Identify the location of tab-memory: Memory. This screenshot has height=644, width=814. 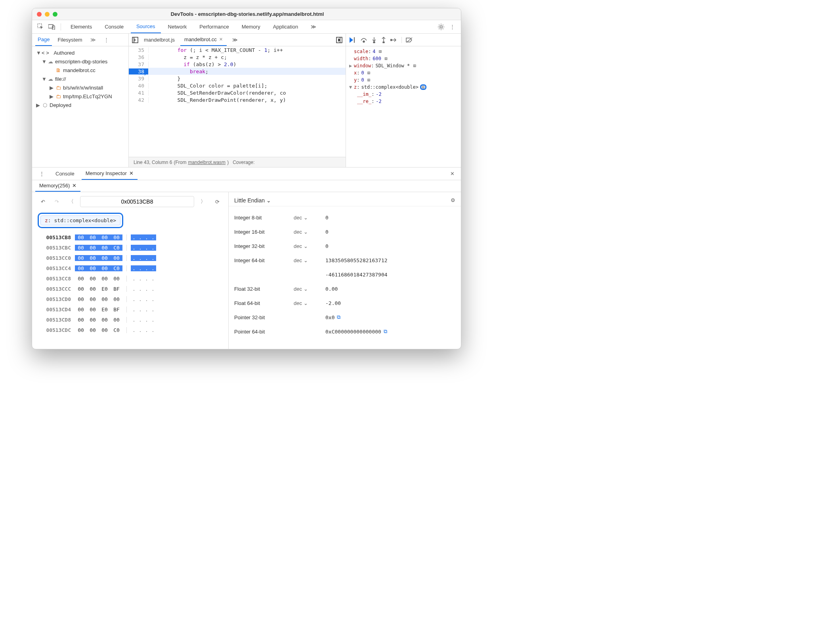
(251, 27).